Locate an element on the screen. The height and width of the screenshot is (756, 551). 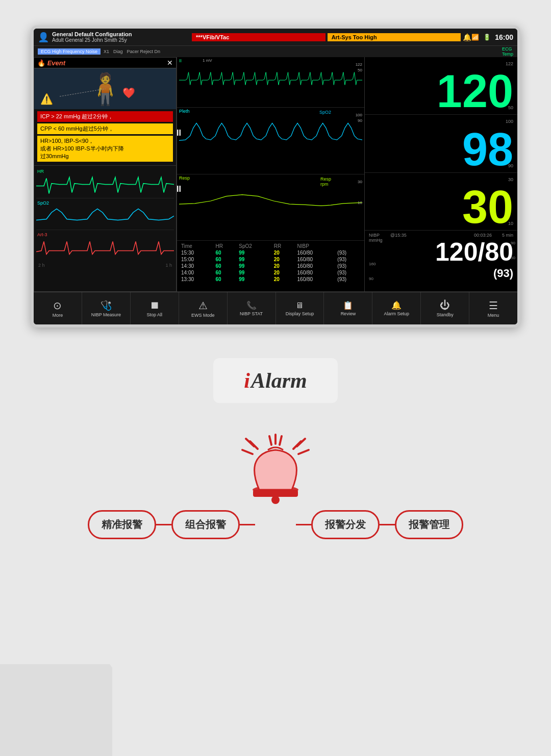
pleth-wave-label: Pleth is located at coordinates (185, 111).